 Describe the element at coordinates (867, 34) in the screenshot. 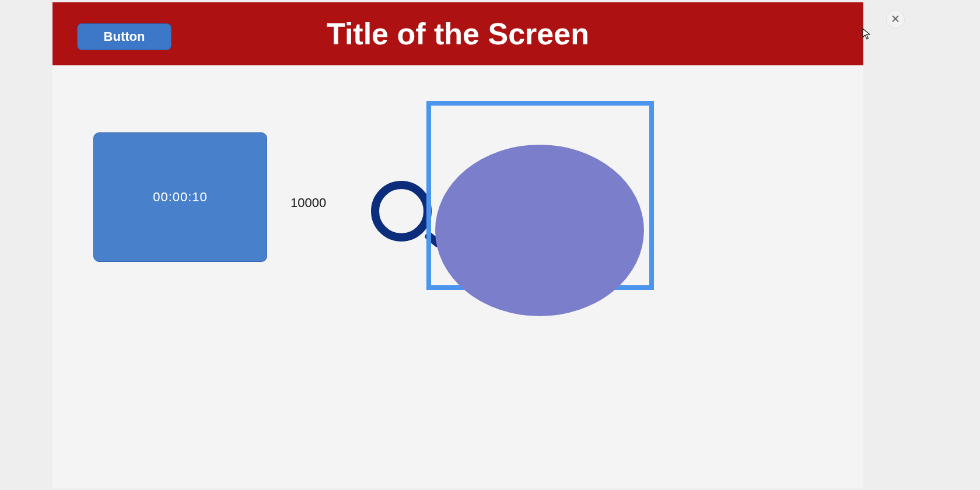

I see `cursor-icon` at that location.